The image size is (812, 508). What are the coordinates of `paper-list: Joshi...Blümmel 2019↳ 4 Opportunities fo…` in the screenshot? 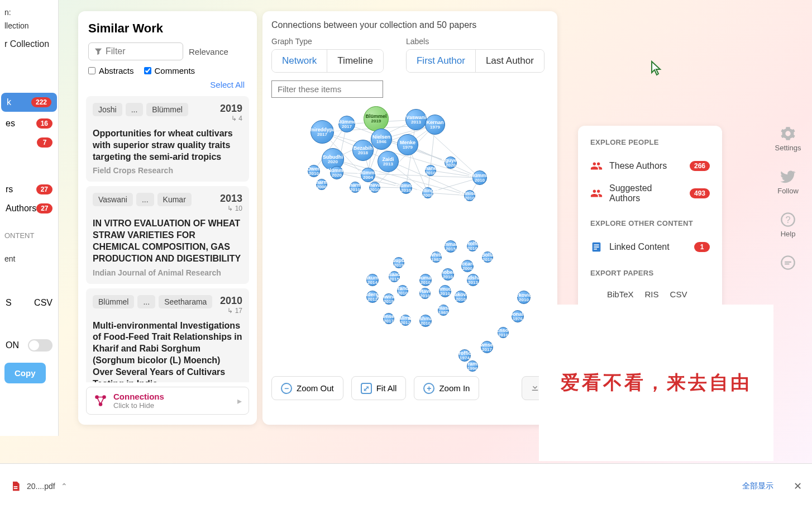 It's located at (168, 237).